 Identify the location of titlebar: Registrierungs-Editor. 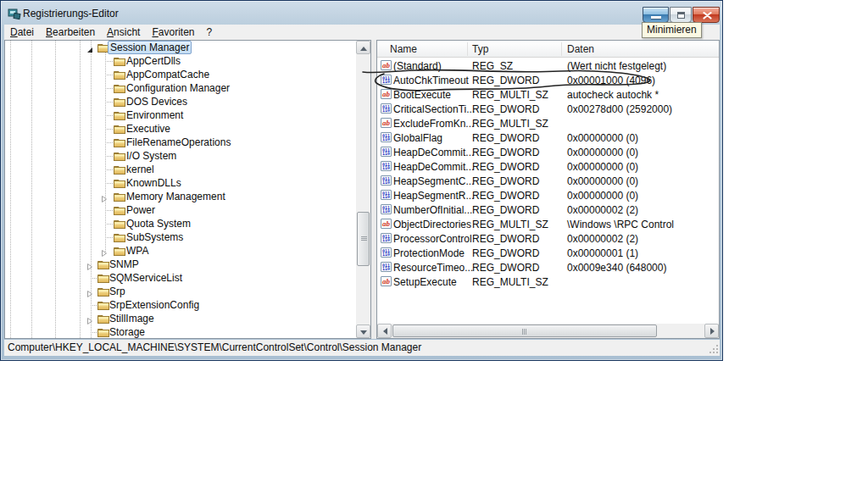
(361, 13).